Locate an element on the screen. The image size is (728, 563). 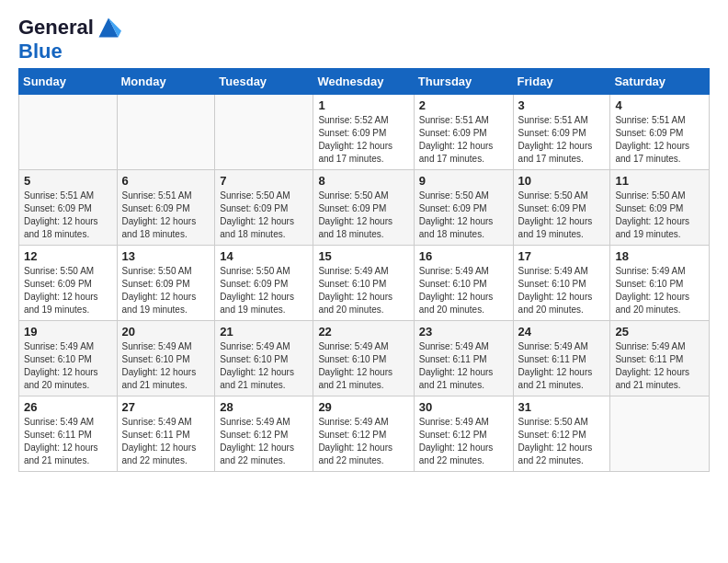
cell-3-2: 21Sunrise: 5:49 AM Sunset: 6:10 PM Dayli… is located at coordinates (265, 359).